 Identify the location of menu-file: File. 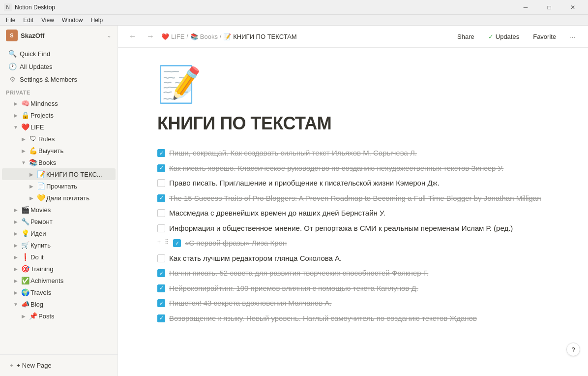
(11, 20).